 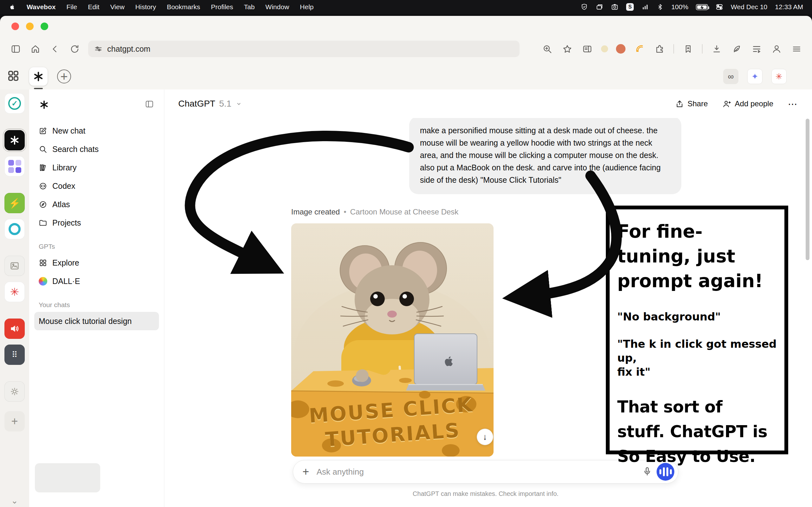 What do you see at coordinates (719, 7) in the screenshot?
I see `control-center-icon` at bounding box center [719, 7].